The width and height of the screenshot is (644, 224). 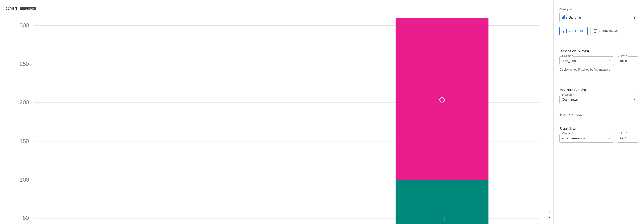 I want to click on breakdown-field-row: Column * auth_permission Limit *, so click(x=599, y=138).